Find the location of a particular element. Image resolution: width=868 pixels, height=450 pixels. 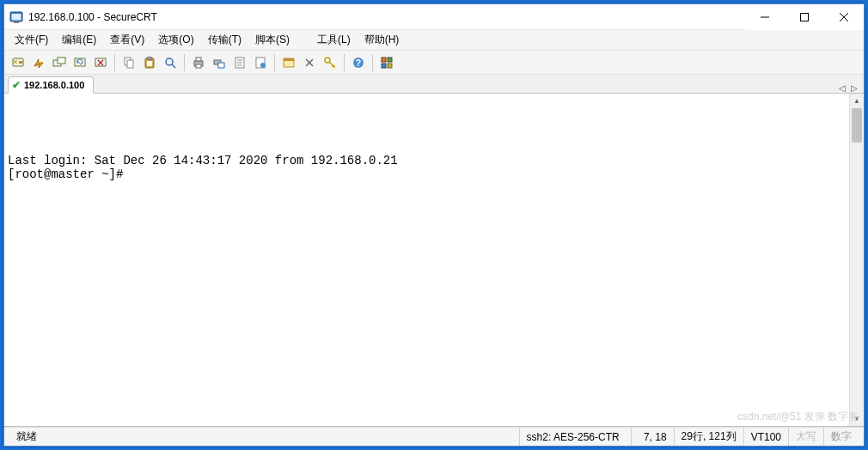

titlebar: 192.168.0.100 - SecureCRT is located at coordinates (434, 17).